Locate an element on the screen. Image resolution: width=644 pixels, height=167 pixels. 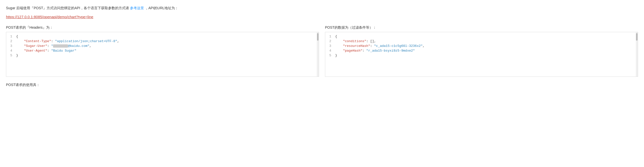
headers-content-4: "User-Agent": "Baidu Sugar" is located at coordinates (46, 51).